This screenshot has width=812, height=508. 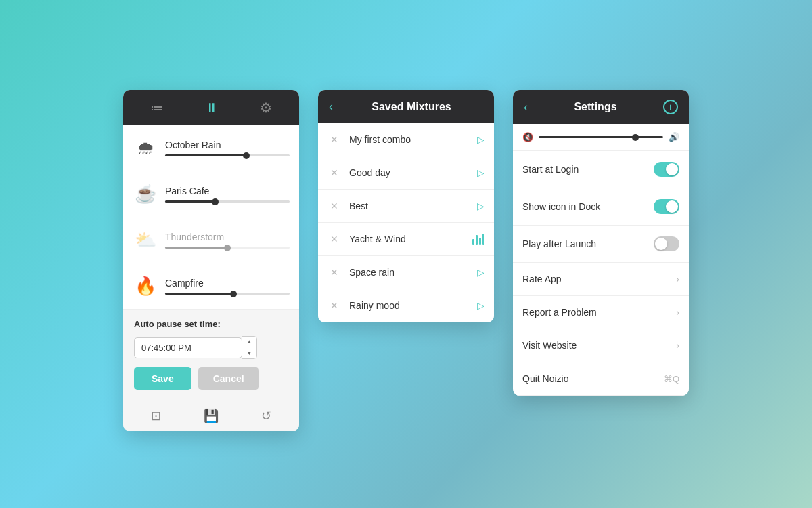 I want to click on main-header: ≔ ⏸ ⚙, so click(x=211, y=108).